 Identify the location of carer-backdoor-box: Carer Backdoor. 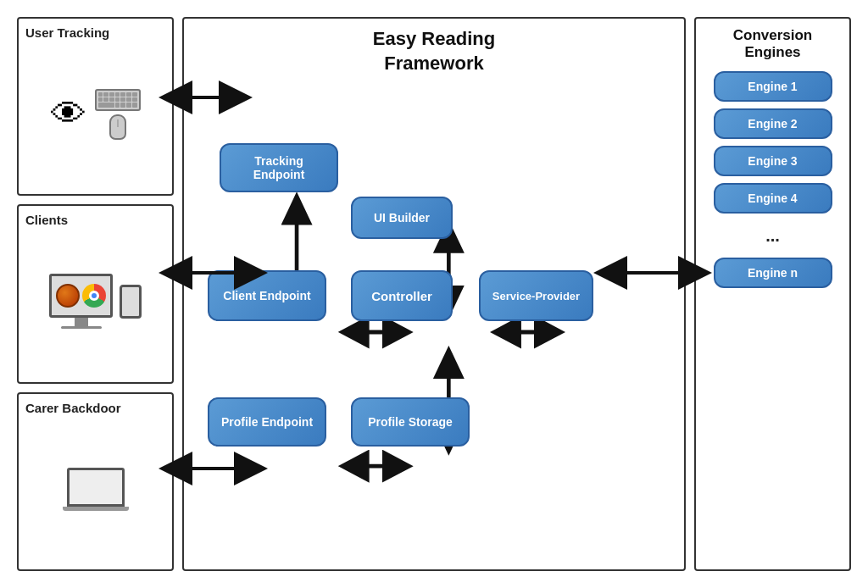
(95, 481).